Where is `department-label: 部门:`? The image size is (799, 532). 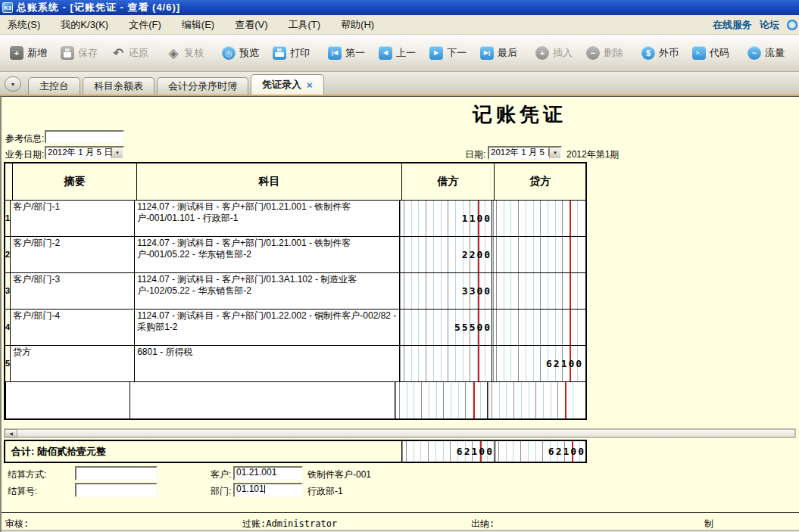 department-label: 部门: is located at coordinates (221, 492).